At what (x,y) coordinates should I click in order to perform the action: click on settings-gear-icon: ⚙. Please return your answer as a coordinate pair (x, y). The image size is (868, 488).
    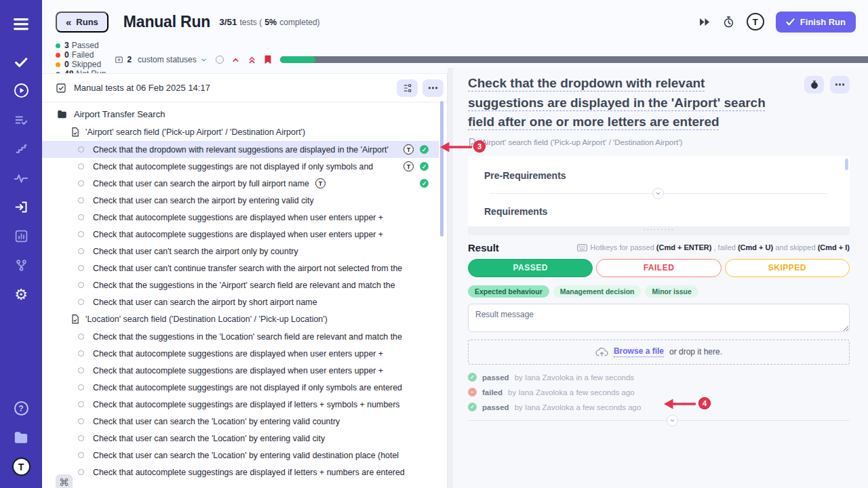
    Looking at the image, I should click on (21, 294).